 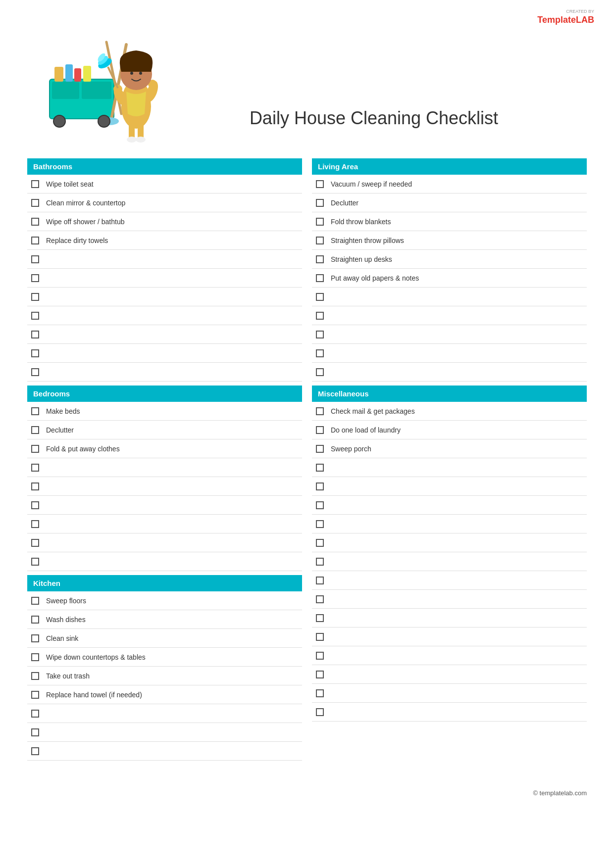 I want to click on checklist-item: Clean sink, so click(x=164, y=638).